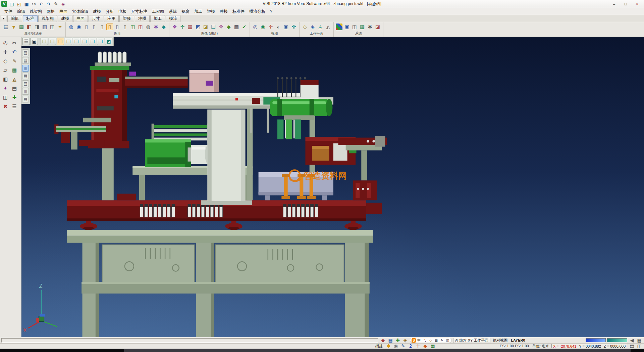  I want to click on grid-small-icon: ▤, so click(632, 346).